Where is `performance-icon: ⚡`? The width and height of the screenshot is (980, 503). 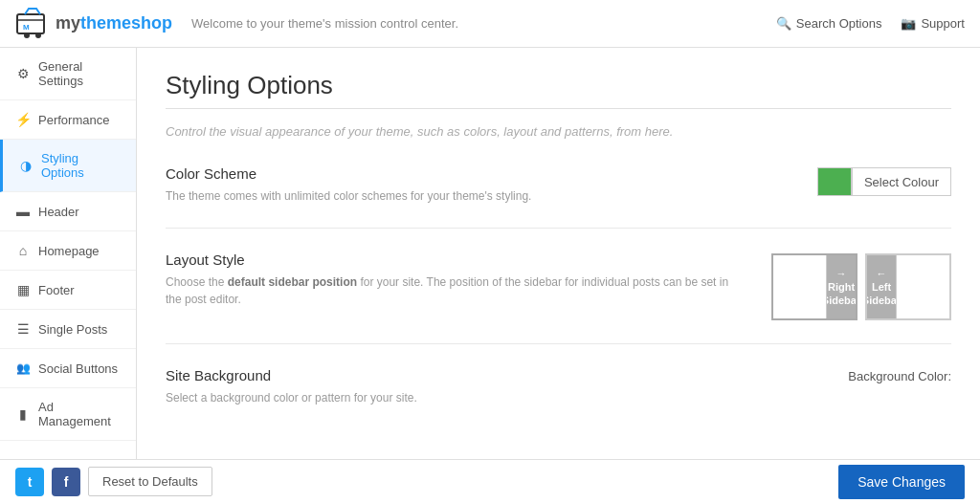
performance-icon: ⚡ is located at coordinates (23, 120).